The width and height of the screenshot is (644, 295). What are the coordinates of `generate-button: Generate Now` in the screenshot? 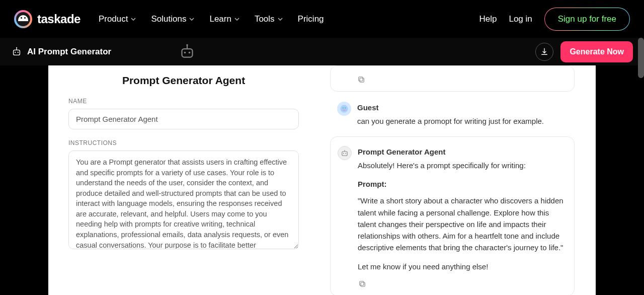 It's located at (597, 52).